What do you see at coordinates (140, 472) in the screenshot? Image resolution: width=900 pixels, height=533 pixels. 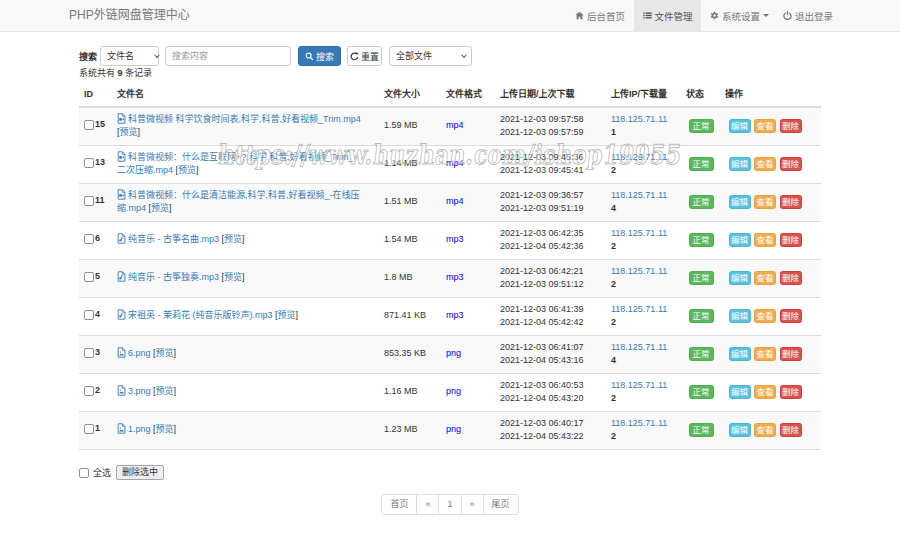 I see `delete-selected-button: 删除选中` at bounding box center [140, 472].